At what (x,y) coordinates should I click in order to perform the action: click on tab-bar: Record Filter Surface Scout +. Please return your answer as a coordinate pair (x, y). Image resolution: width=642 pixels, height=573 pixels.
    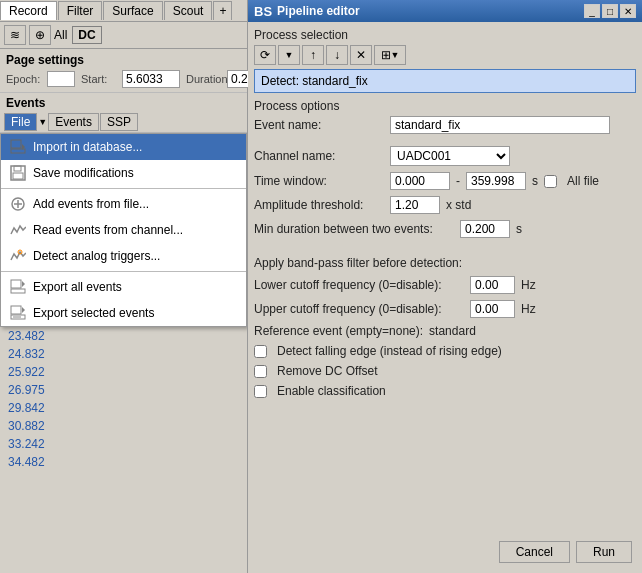
    Looking at the image, I should click on (124, 11).